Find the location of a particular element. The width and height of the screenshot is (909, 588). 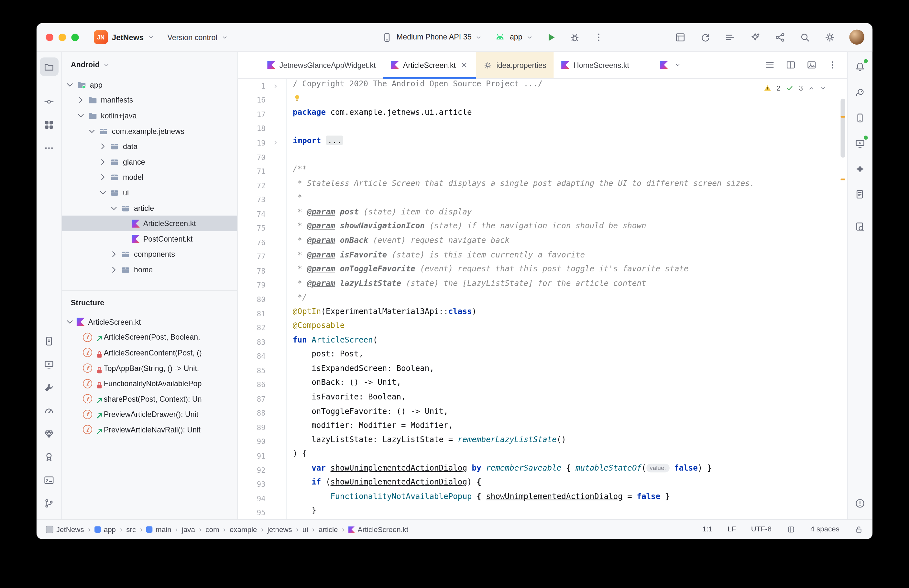

line-number: 72 is located at coordinates (252, 186).